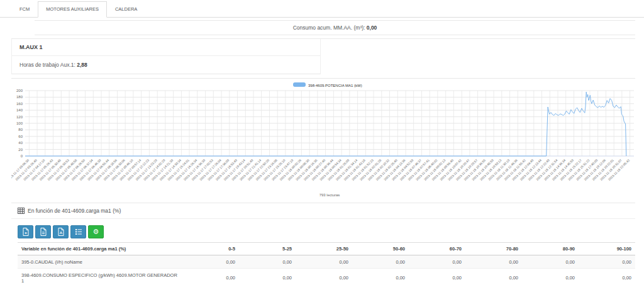  I want to click on svg-text: 80, so click(20, 130).